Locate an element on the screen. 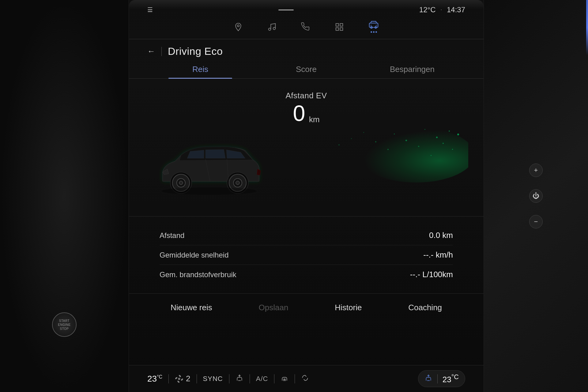 This screenshot has width=588, height=392. right-divider is located at coordinates (437, 379).